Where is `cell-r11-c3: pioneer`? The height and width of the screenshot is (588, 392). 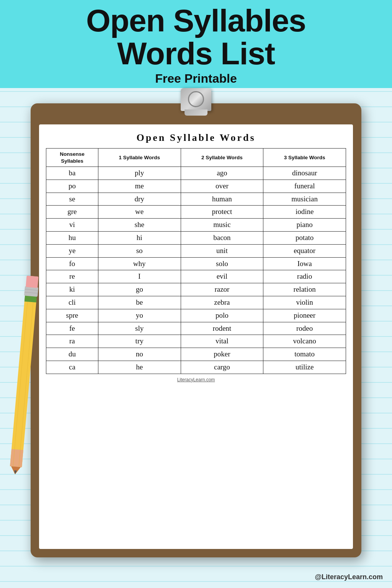 cell-r11-c3: pioneer is located at coordinates (305, 315).